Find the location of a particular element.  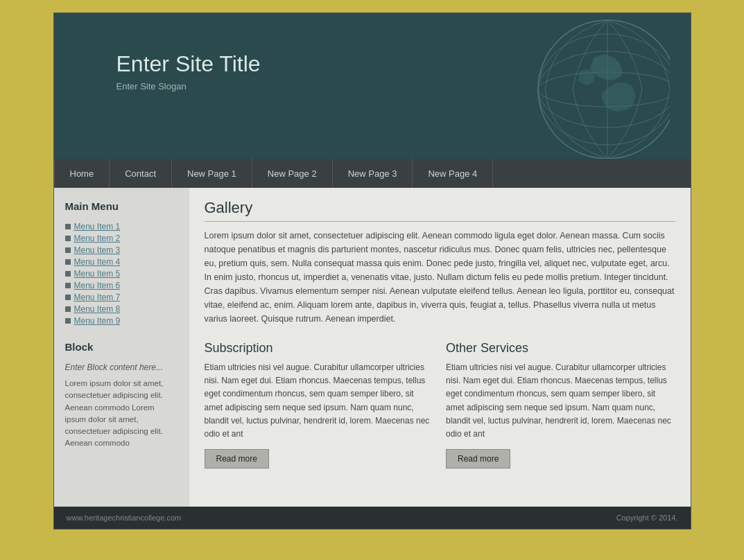

list-item: Menu Item 5 is located at coordinates (121, 274).